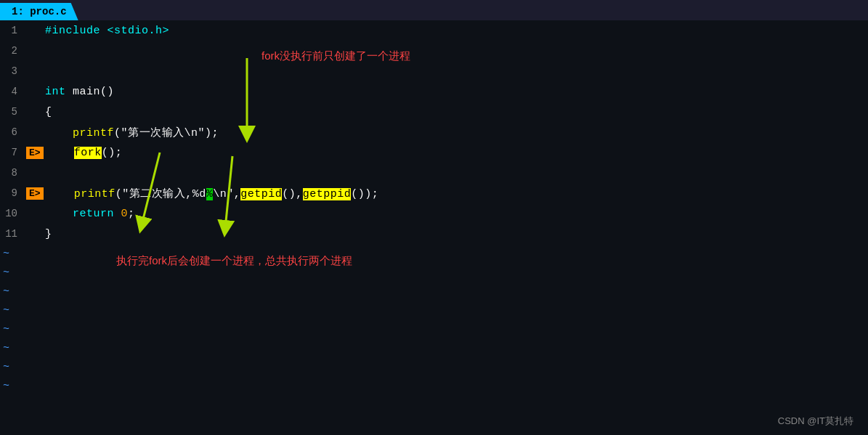 The height and width of the screenshot is (435, 868). I want to click on line-num-8: 8, so click(13, 173).